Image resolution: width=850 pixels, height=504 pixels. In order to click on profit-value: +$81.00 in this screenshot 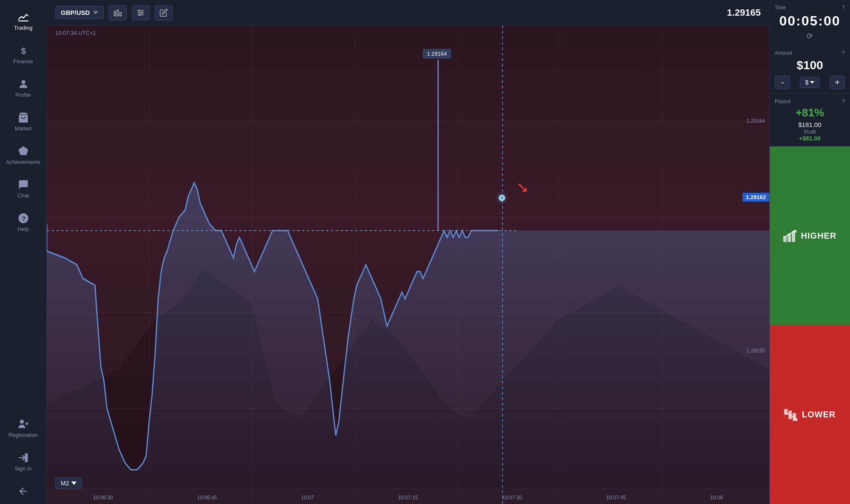, I will do `click(810, 138)`.